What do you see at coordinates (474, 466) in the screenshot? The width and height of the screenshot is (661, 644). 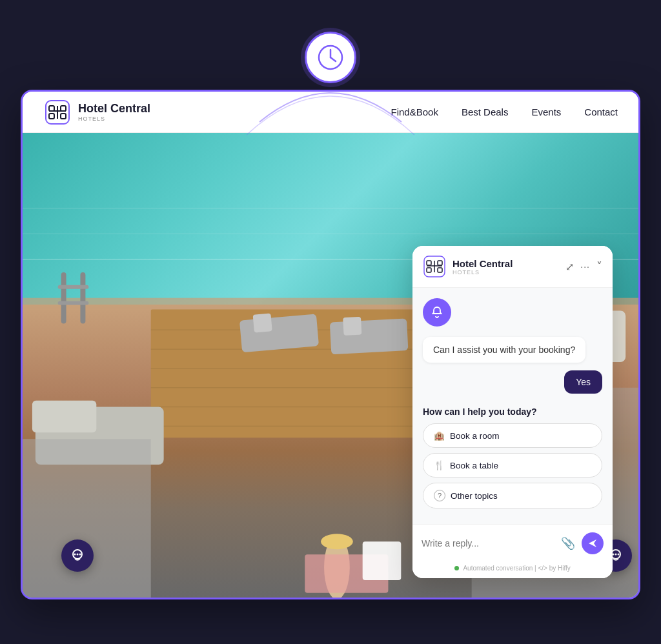 I see `book-table-label: Book a table` at bounding box center [474, 466].